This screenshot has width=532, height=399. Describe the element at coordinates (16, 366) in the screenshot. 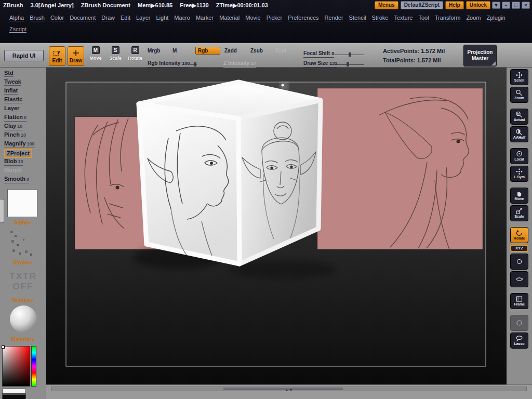

I see `saturation-square` at that location.